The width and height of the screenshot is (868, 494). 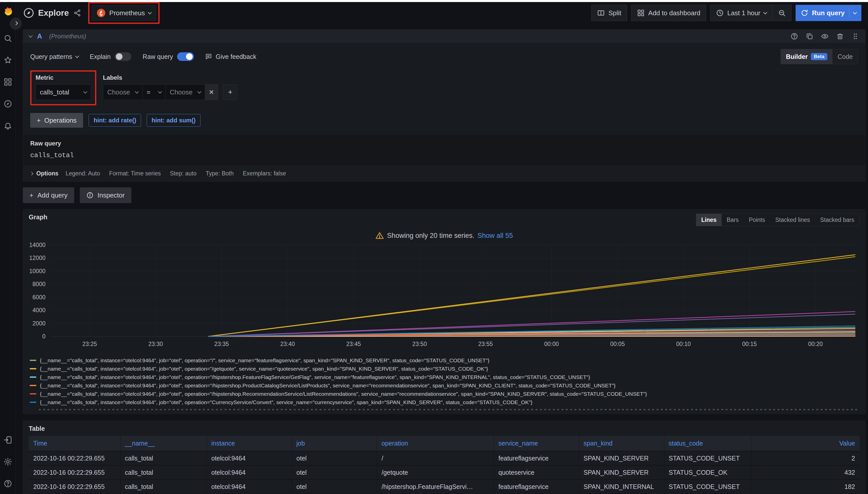 I want to click on grafana-logo, so click(x=8, y=12).